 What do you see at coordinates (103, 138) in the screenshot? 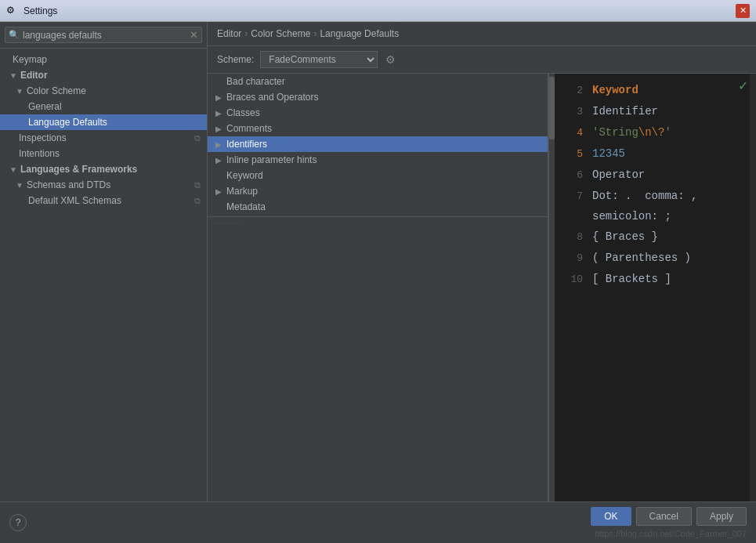
I see `sidebar-item-inspections: Inspections ⧉` at bounding box center [103, 138].